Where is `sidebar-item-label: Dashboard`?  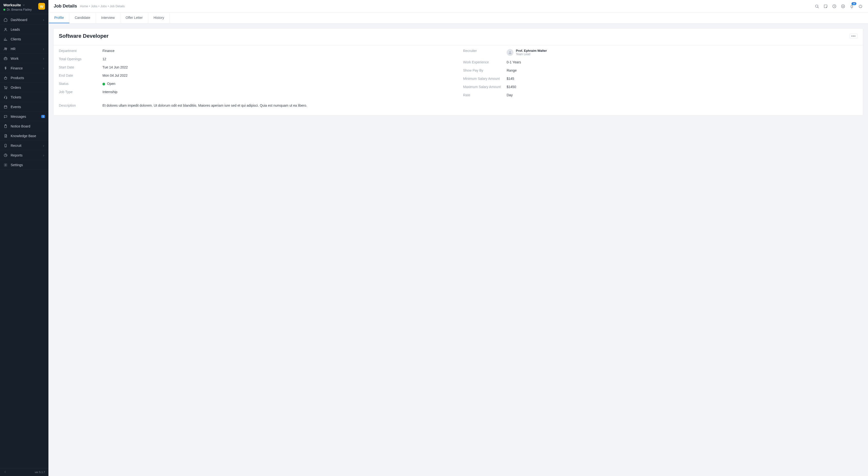 sidebar-item-label: Dashboard is located at coordinates (26, 20).